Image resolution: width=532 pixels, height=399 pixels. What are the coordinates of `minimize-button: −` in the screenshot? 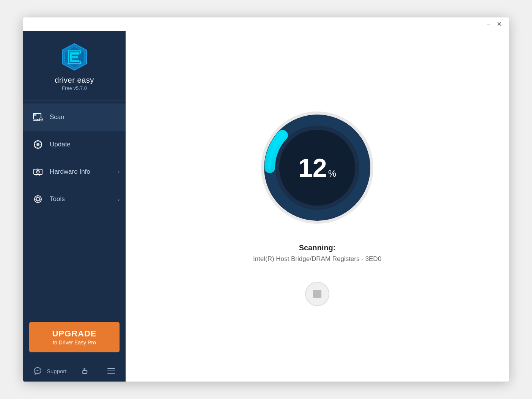 It's located at (488, 24).